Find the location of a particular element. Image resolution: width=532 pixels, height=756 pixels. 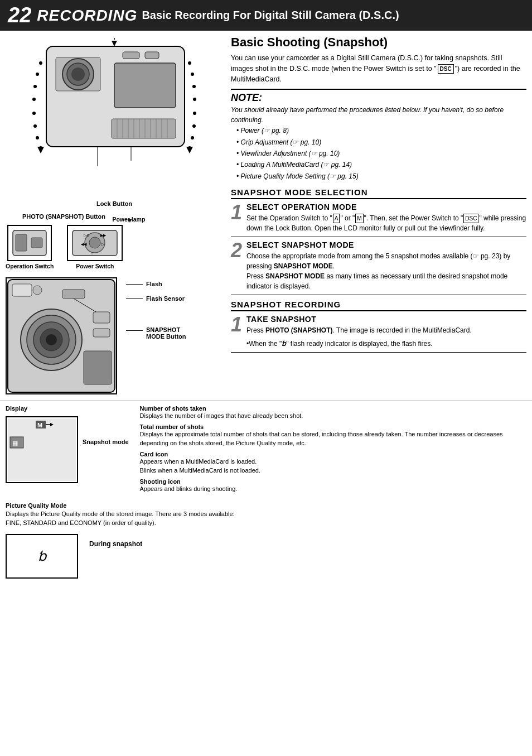

operation-switch-label: Operation Switch is located at coordinates (30, 266).